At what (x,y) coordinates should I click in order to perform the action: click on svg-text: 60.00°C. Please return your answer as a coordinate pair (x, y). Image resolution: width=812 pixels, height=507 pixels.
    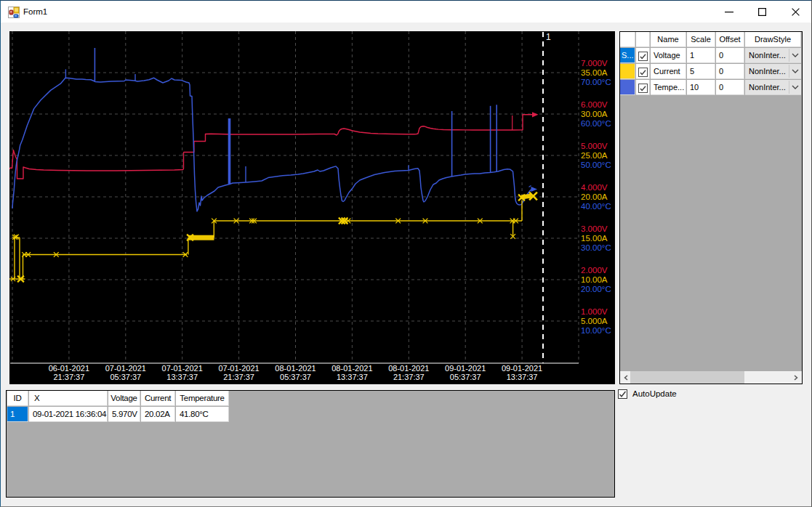
    Looking at the image, I should click on (596, 123).